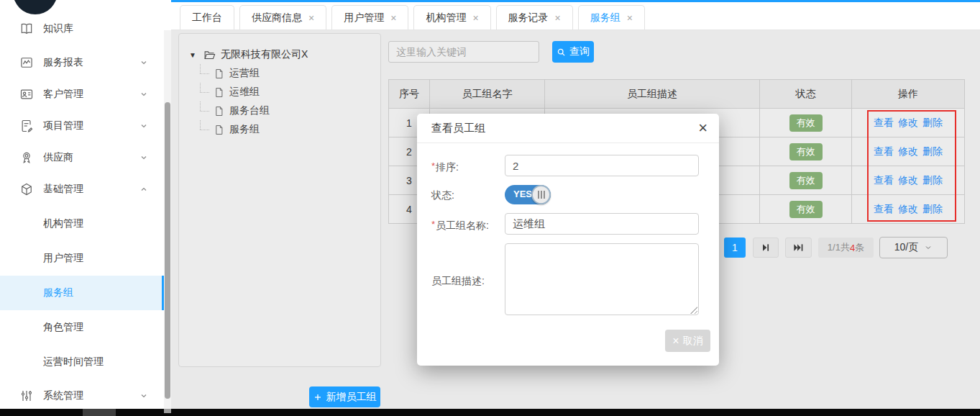 This screenshot has height=416, width=980. What do you see at coordinates (193, 55) in the screenshot?
I see `tree-expander-icon: ▼` at bounding box center [193, 55].